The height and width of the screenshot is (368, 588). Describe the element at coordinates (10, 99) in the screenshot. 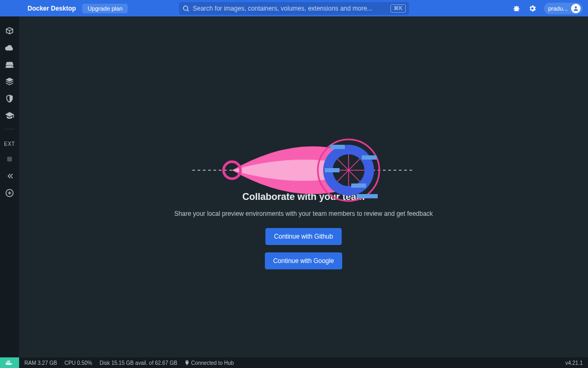

I see `shield-icon` at that location.